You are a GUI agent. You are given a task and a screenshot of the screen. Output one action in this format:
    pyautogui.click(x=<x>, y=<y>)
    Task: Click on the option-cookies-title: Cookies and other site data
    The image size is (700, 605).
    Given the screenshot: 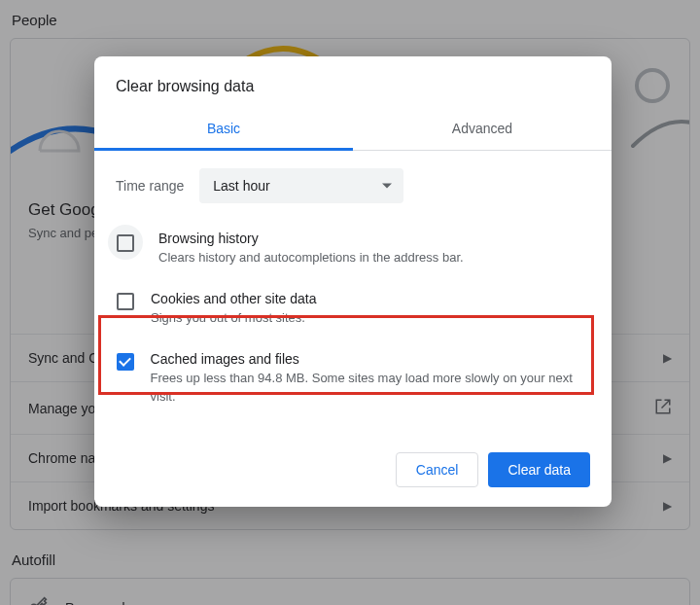 What is the action you would take?
    pyautogui.click(x=233, y=299)
    